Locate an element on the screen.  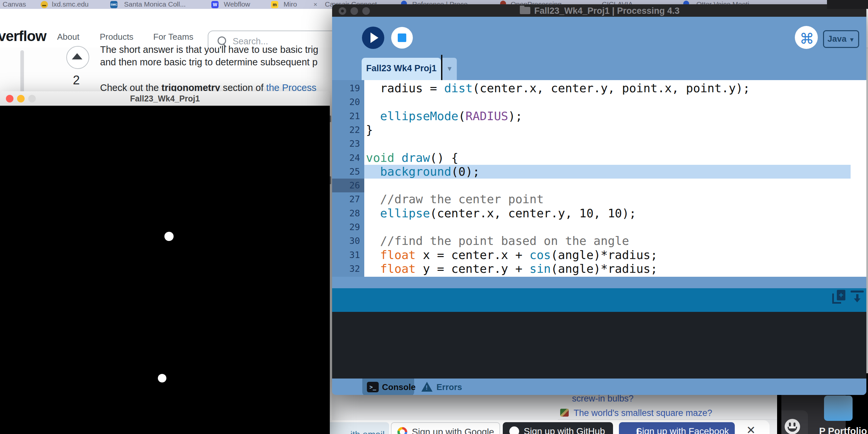
tab-errors: Errors is located at coordinates (449, 387).